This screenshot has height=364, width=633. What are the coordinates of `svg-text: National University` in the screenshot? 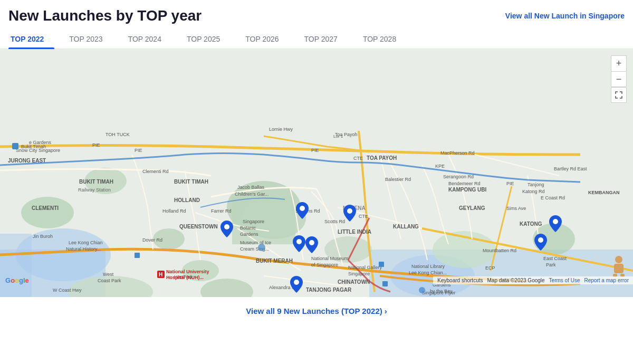 It's located at (188, 272).